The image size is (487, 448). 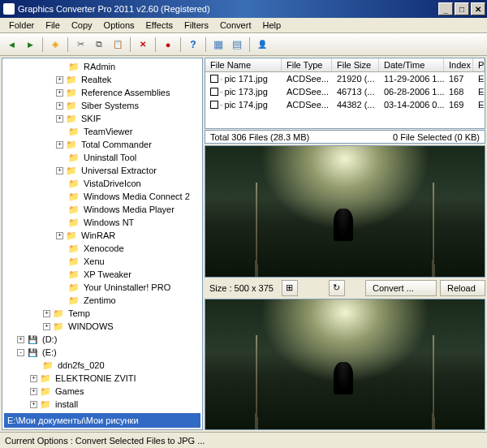 What do you see at coordinates (345, 79) in the screenshot?
I see `table-row: pic 171.jpgACDSee...21920 (...11-29-2006…` at bounding box center [345, 79].